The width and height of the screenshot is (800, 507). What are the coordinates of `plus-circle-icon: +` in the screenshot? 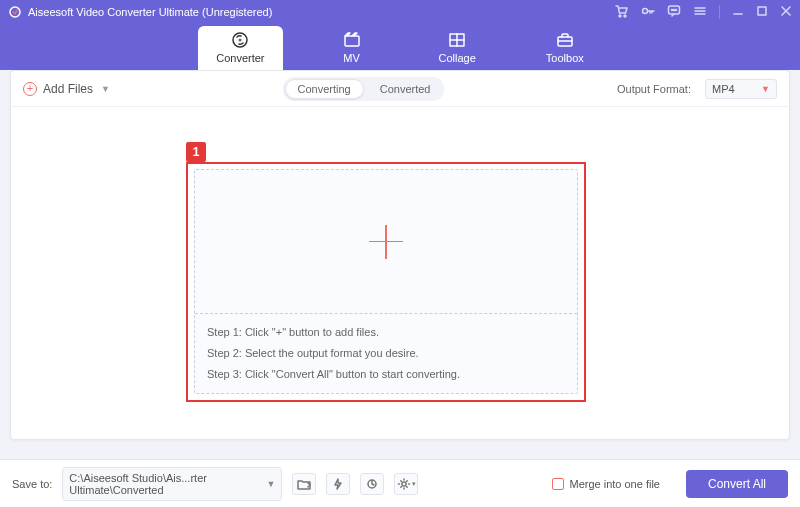 It's located at (30, 89).